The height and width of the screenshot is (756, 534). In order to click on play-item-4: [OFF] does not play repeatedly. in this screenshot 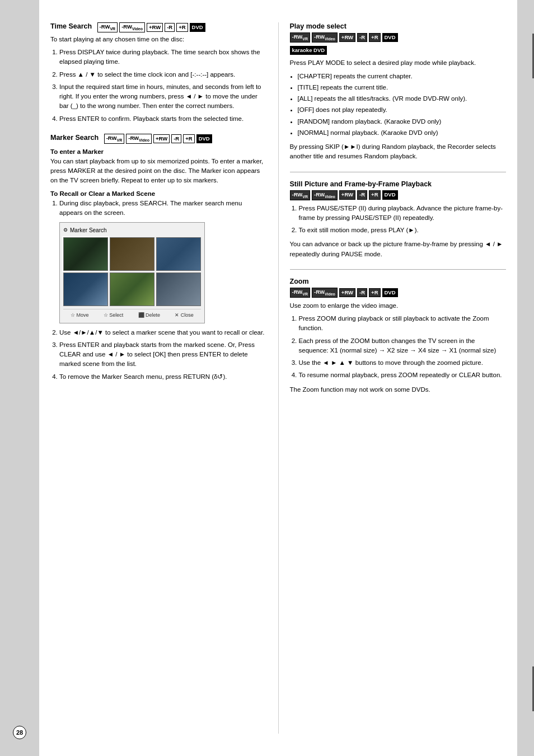, I will do `click(402, 110)`.